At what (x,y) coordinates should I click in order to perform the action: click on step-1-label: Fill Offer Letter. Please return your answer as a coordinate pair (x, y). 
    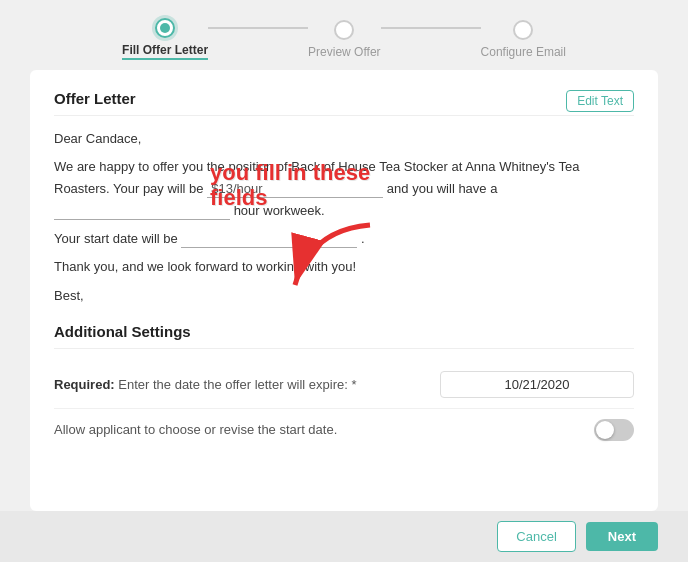
    Looking at the image, I should click on (165, 52).